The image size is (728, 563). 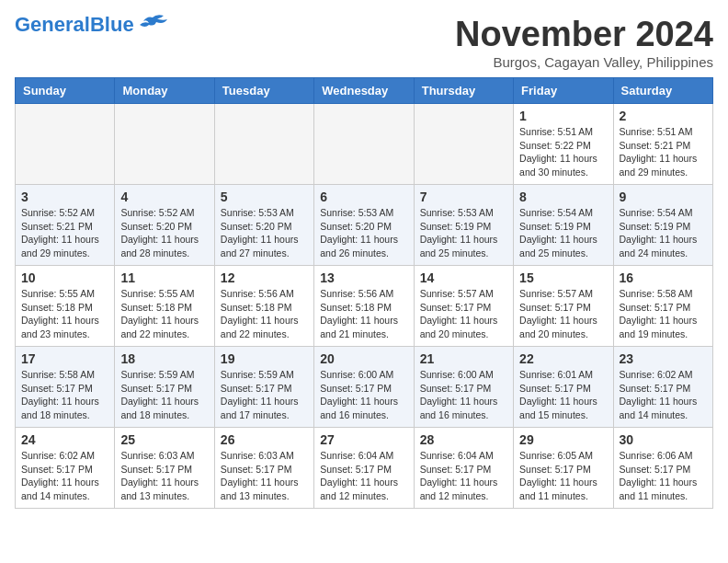 What do you see at coordinates (65, 91) in the screenshot?
I see `day-of-week-header: Sunday` at bounding box center [65, 91].